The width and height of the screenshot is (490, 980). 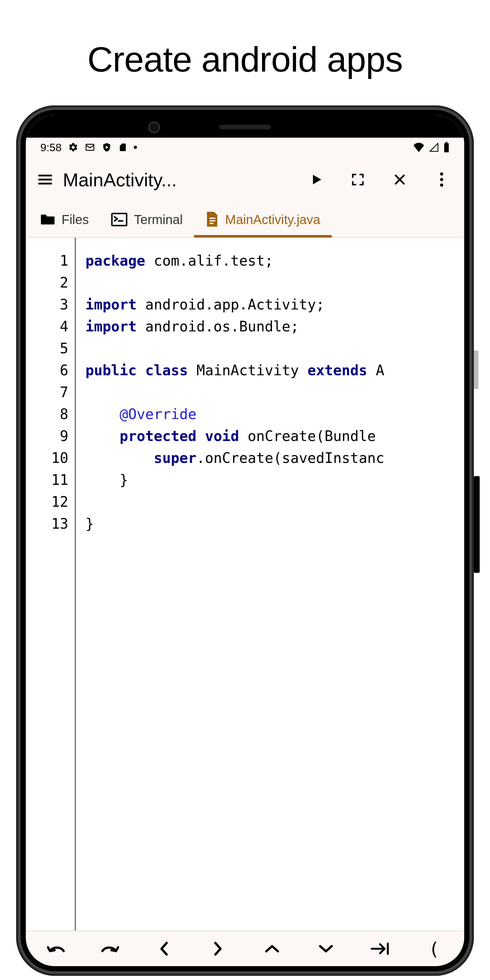 I want to click on line-number: 4, so click(x=47, y=326).